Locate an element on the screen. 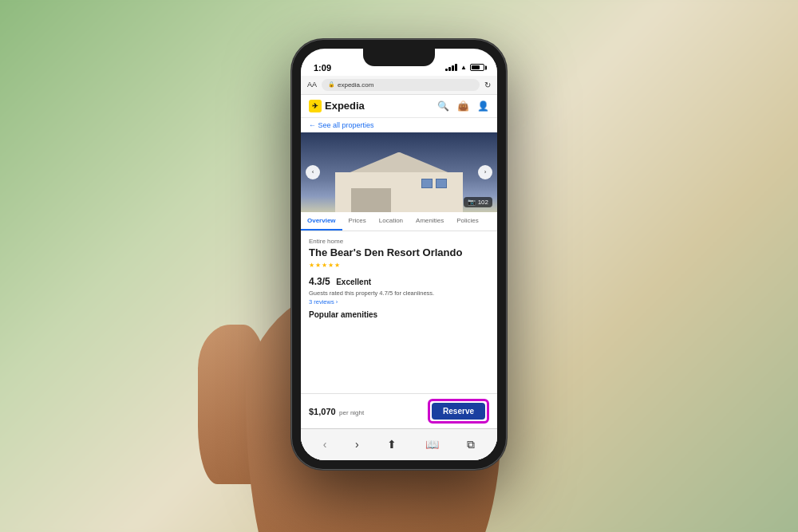  tab-prices: Prices is located at coordinates (358, 222).